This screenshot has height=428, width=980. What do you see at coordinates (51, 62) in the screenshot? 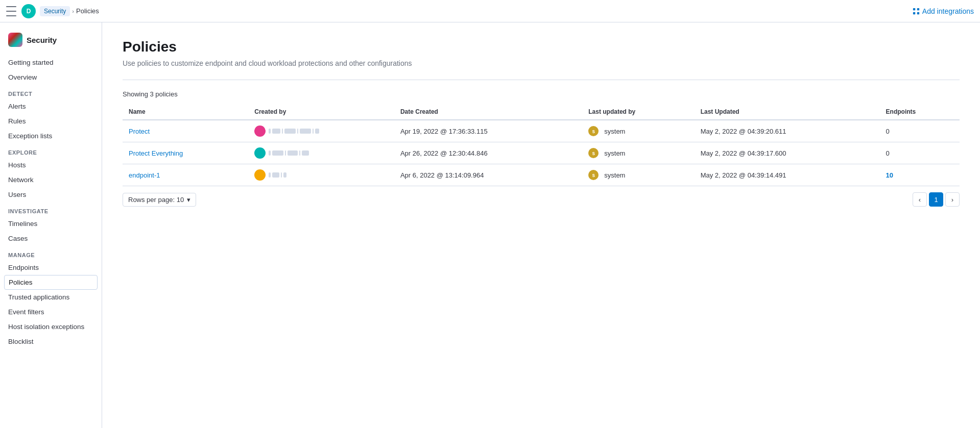
I see `sidebar-item-getting-started: Getting started` at bounding box center [51, 62].